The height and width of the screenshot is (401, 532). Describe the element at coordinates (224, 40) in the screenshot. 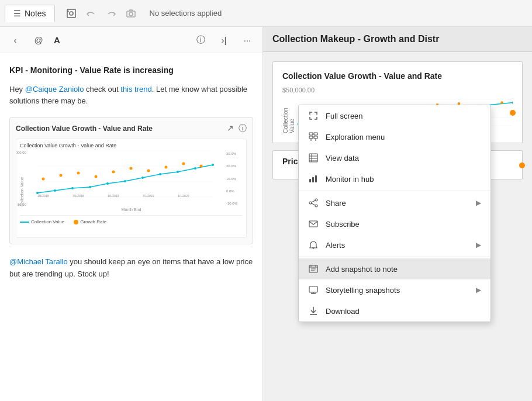

I see `forward-btn: ›|` at that location.